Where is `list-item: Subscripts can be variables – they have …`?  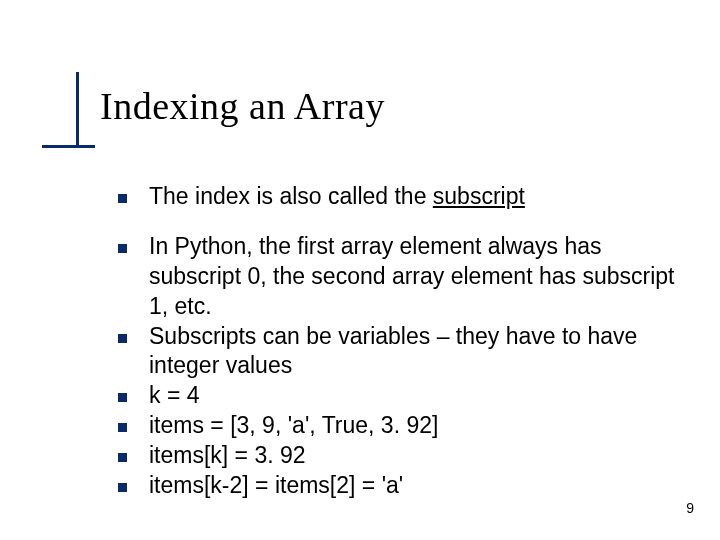
list-item: Subscripts can be variables – they have … is located at coordinates (399, 352).